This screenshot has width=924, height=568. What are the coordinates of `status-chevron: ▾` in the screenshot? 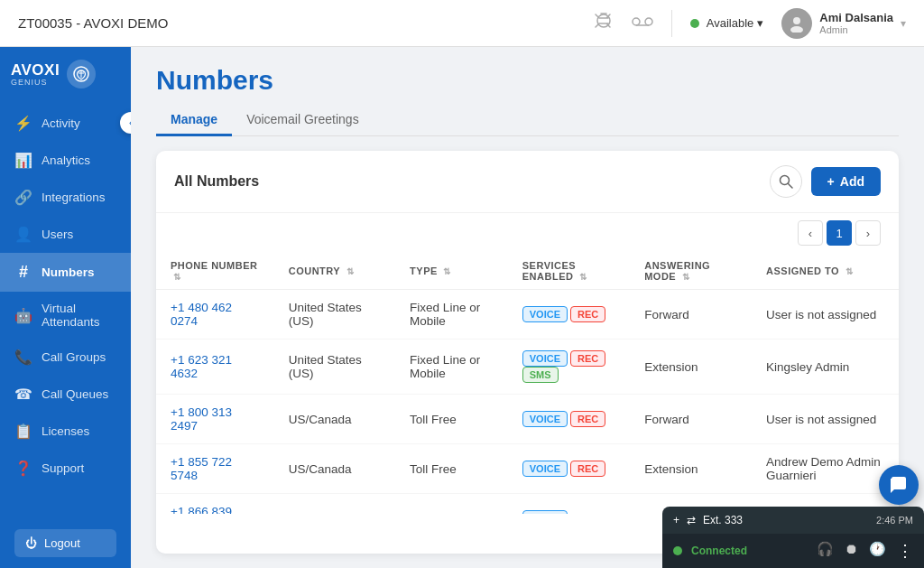 It's located at (760, 23).